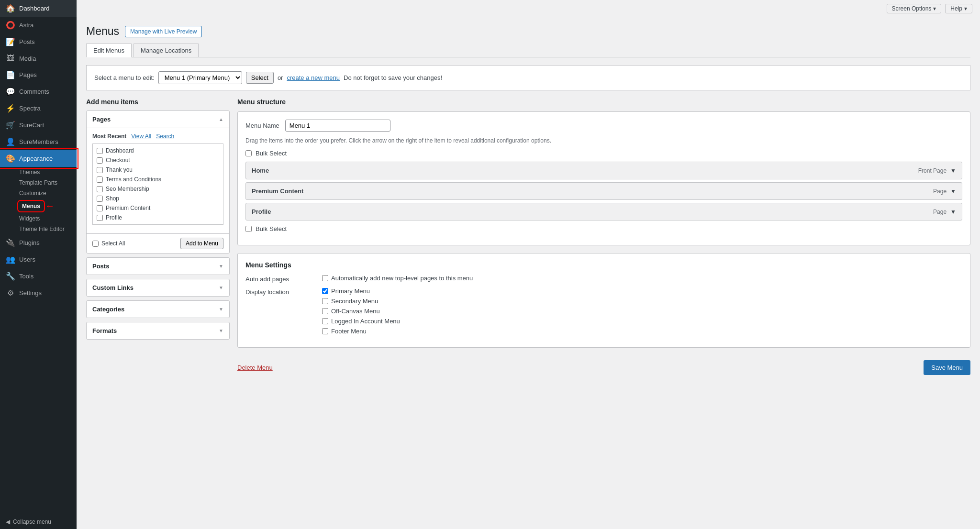 This screenshot has height=529, width=980. I want to click on page-checkbox-seo, so click(100, 189).